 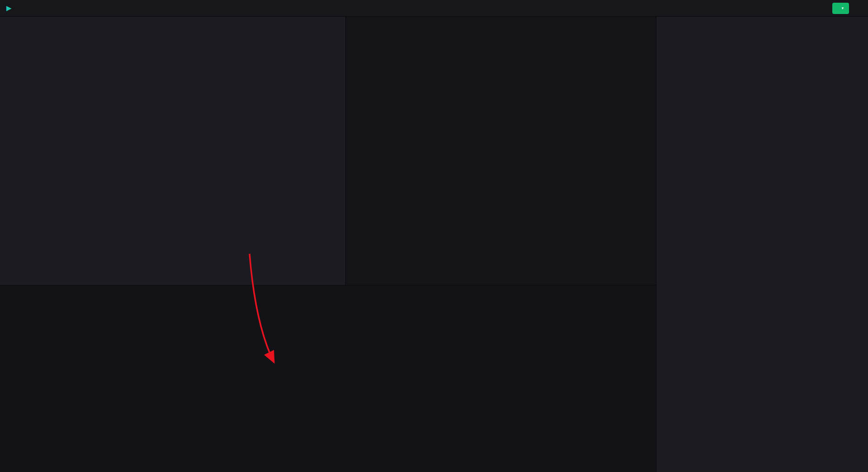 I want to click on titlebar-right: ▾, so click(x=846, y=8).